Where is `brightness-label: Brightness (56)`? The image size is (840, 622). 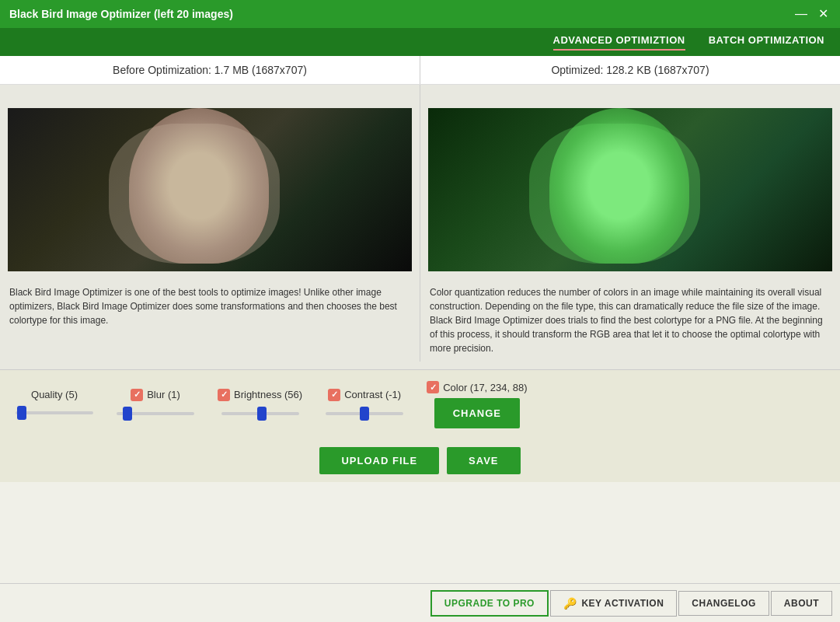
brightness-label: Brightness (56) is located at coordinates (260, 395).